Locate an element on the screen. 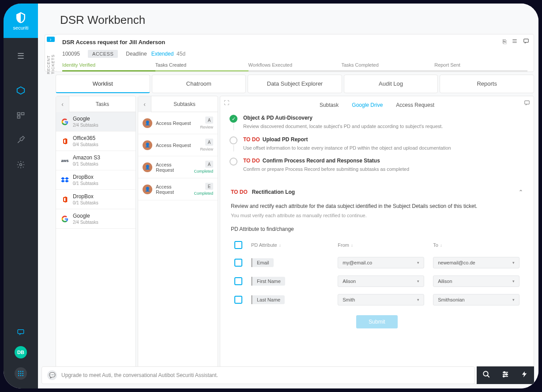  nav-settings-icon is located at coordinates (21, 165).